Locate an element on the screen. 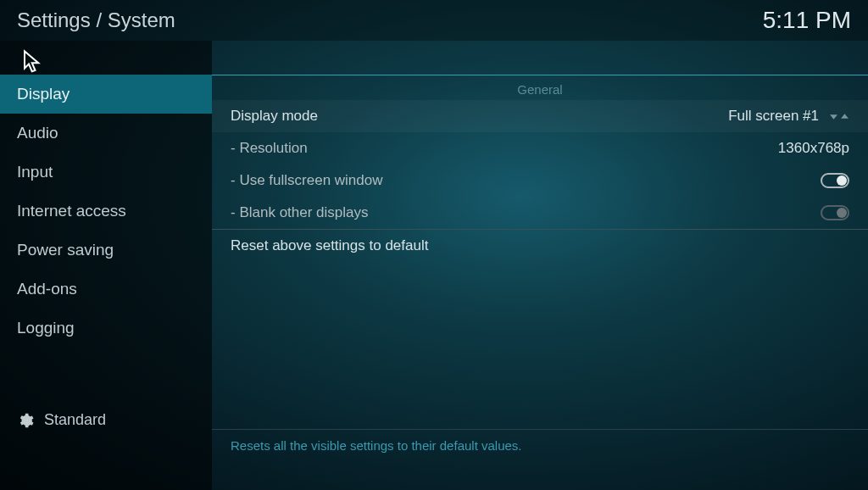 Image resolution: width=868 pixels, height=490 pixels. clock: 5:11 PM is located at coordinates (807, 20).